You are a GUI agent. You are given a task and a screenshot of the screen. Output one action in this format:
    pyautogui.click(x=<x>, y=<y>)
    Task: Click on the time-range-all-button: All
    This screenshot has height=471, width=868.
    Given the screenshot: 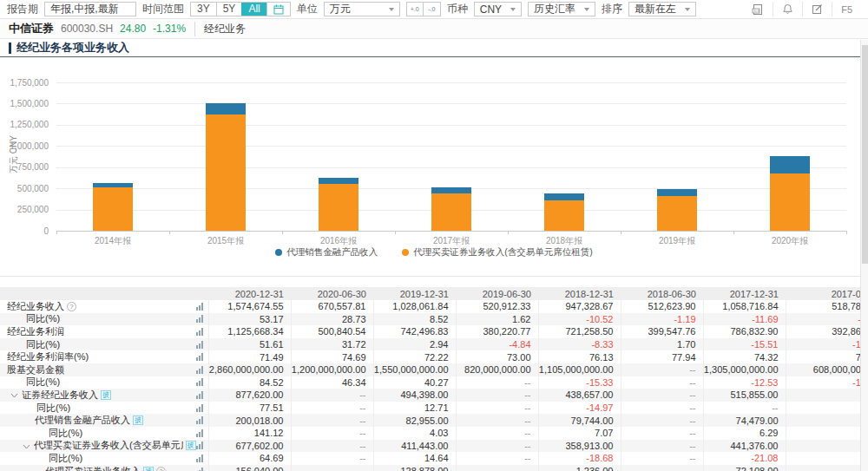 What is the action you would take?
    pyautogui.click(x=253, y=9)
    